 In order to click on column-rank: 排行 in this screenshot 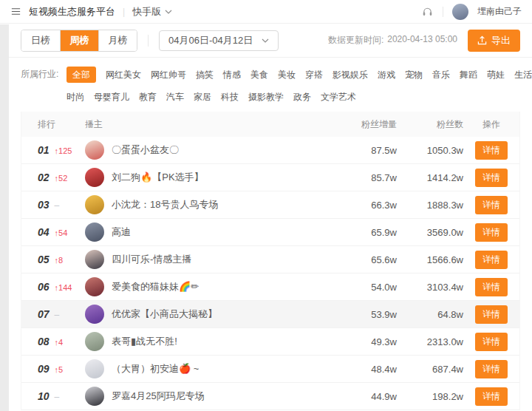, I will do `click(53, 124)`.